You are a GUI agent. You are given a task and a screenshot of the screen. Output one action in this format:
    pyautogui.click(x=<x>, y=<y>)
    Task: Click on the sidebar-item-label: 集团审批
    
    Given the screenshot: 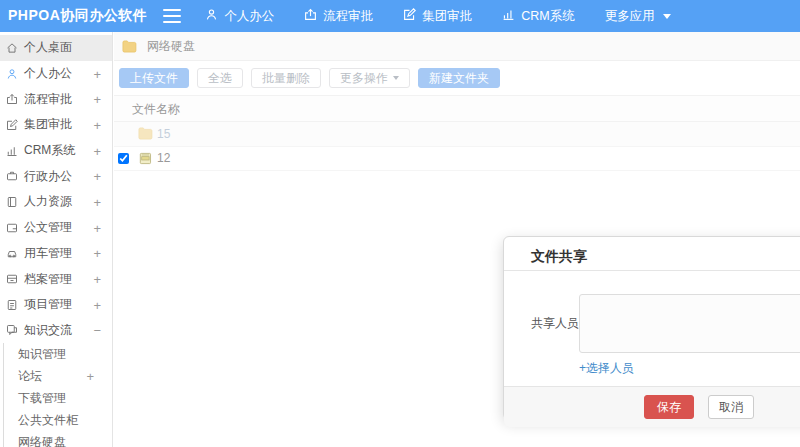 What is the action you would take?
    pyautogui.click(x=48, y=124)
    